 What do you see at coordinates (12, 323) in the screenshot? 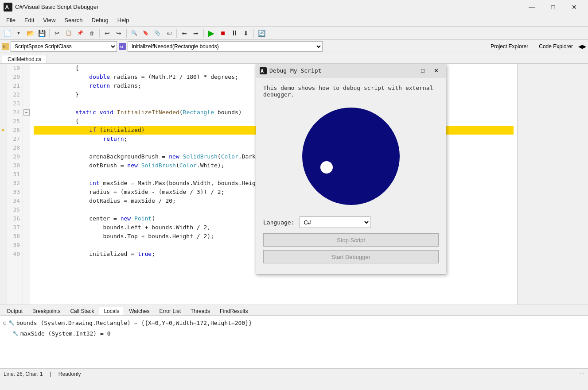
I see `wrench-icon-bounds: 🔧` at bounding box center [12, 323].